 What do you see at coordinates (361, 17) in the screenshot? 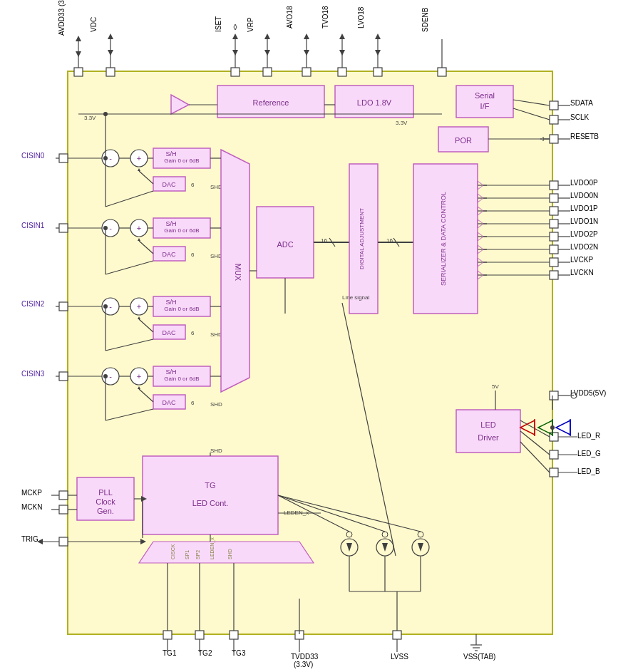
I see `lvo18-label: LVO18` at bounding box center [361, 17].